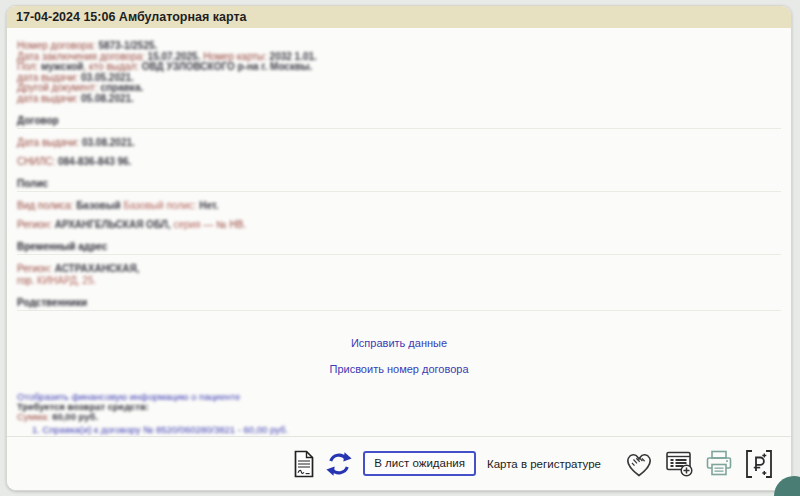 Image resolution: width=800 pixels, height=496 pixels. Describe the element at coordinates (304, 464) in the screenshot. I see `contract-document-icon` at that location.